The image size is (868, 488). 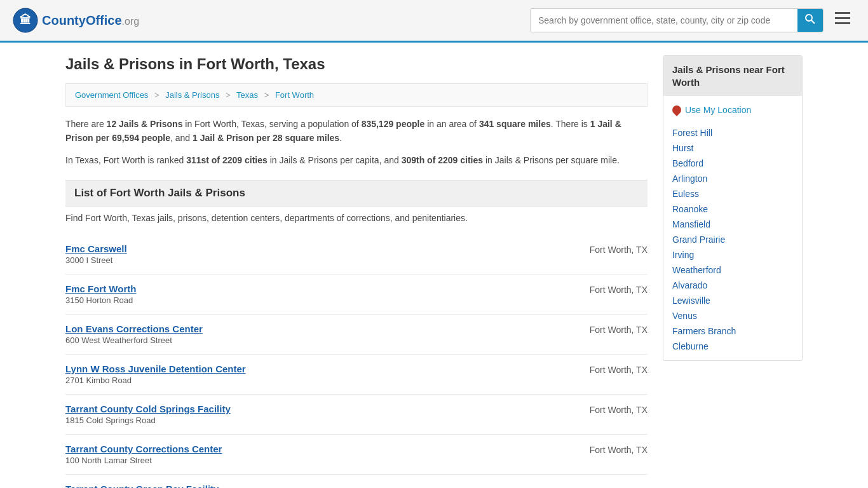 I want to click on table-row: Tarrant County Corrections Center 100 No…, so click(x=356, y=455).